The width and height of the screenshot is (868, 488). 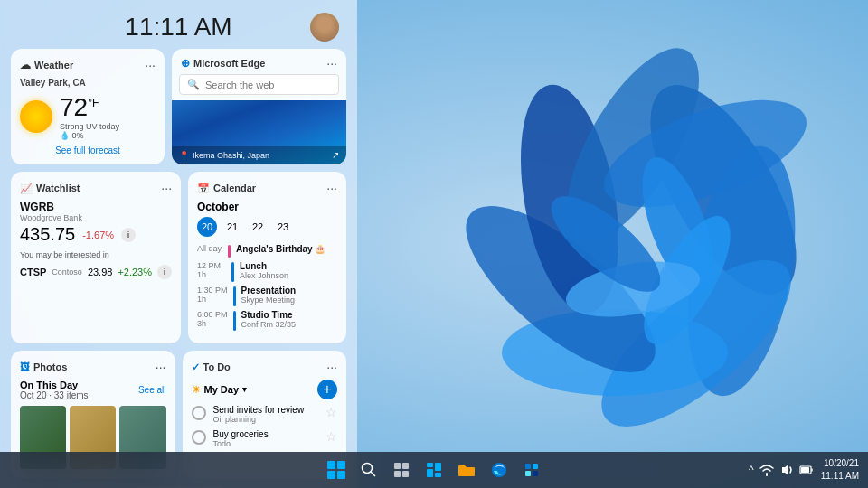 I want to click on main-company: Woodgrove Bank, so click(x=96, y=218).